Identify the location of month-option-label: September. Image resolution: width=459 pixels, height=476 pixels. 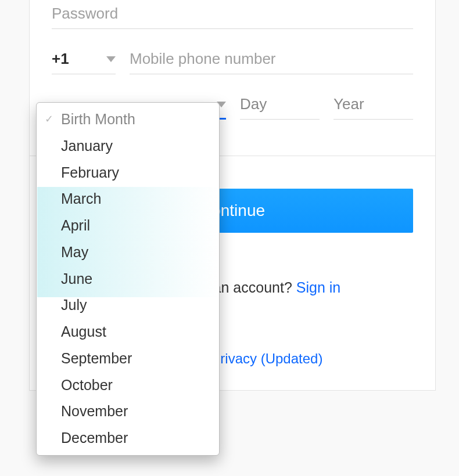
(96, 358).